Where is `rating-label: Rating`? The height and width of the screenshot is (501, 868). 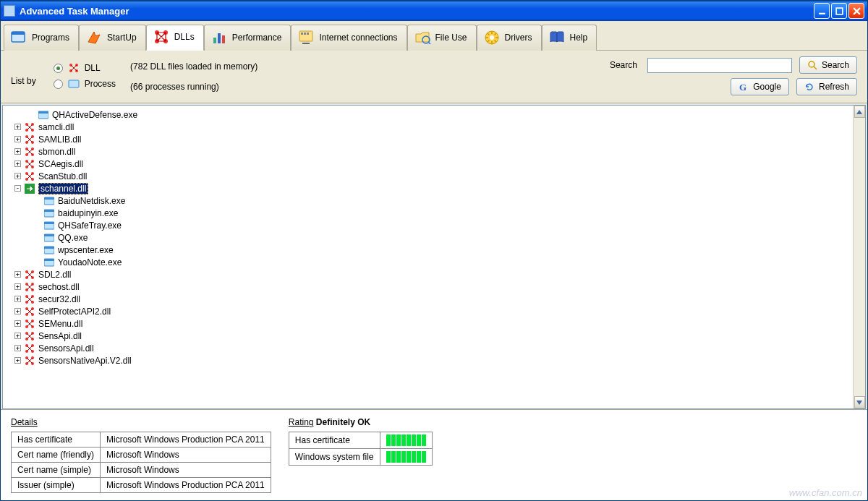 rating-label: Rating is located at coordinates (301, 422).